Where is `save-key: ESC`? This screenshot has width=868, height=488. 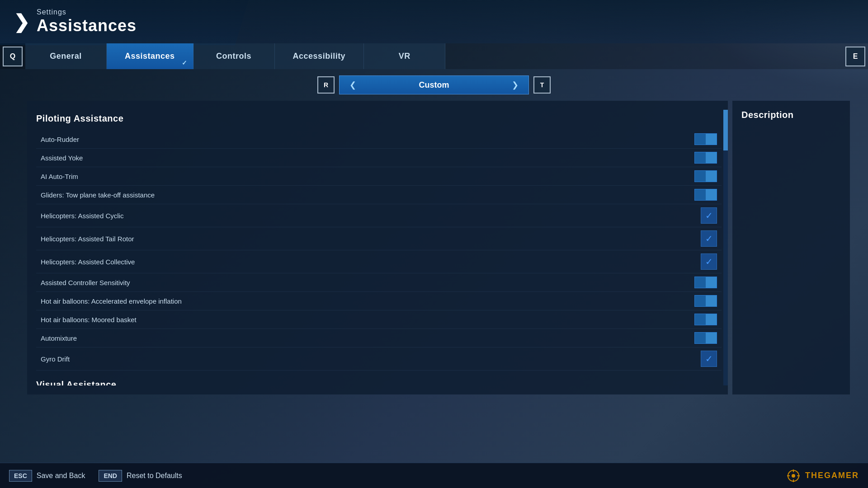
save-key: ESC is located at coordinates (21, 476).